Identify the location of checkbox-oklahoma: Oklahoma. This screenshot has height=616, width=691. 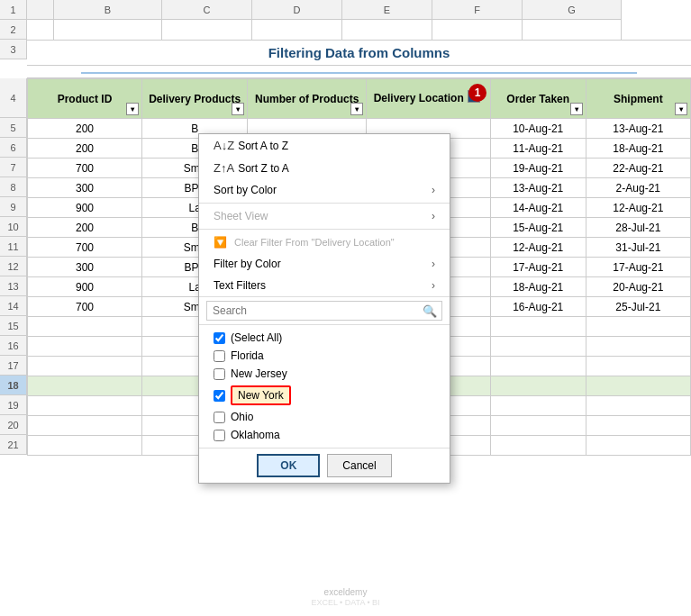
(324, 435).